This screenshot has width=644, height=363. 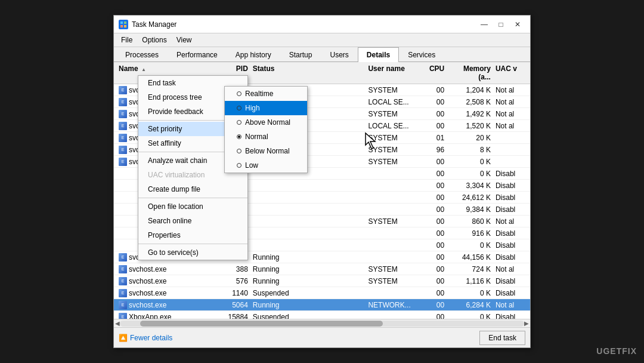 I want to click on ctx-search-online: Search online, so click(x=193, y=221).